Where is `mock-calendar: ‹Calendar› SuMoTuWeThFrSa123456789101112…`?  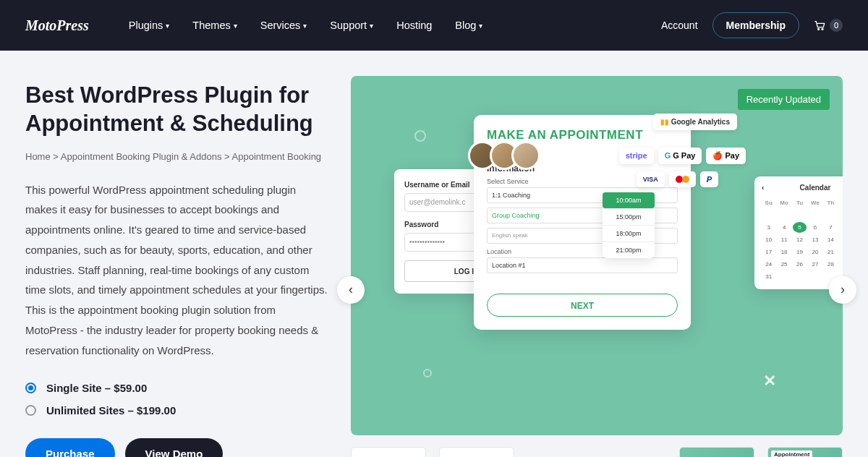 mock-calendar: ‹Calendar› SuMoTuWeThFrSa123456789101112… is located at coordinates (799, 233).